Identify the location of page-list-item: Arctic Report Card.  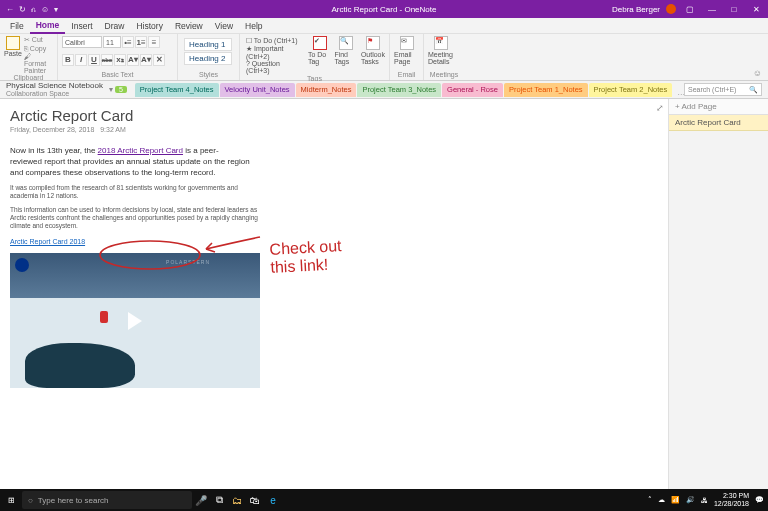
(718, 123).